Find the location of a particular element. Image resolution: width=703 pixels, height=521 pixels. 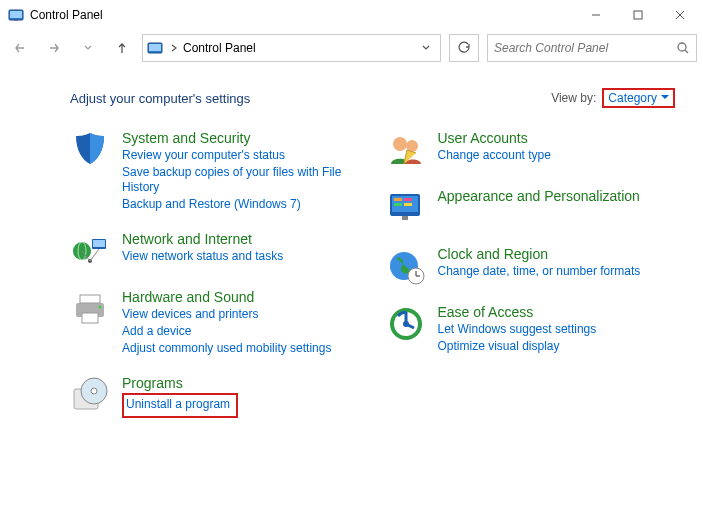

network-and-internet: Network and Internet View network status… is located at coordinates (215, 251).